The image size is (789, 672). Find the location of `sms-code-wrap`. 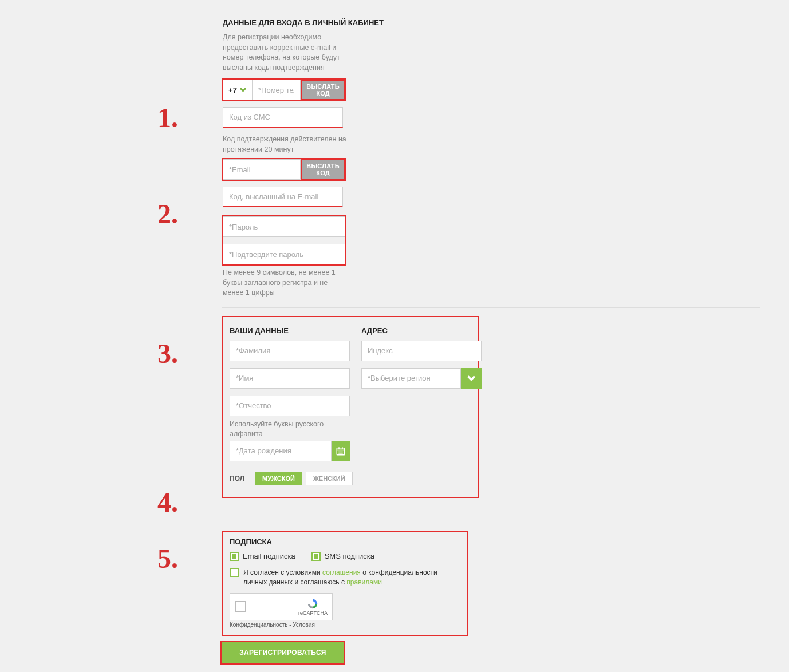

sms-code-wrap is located at coordinates (283, 117).